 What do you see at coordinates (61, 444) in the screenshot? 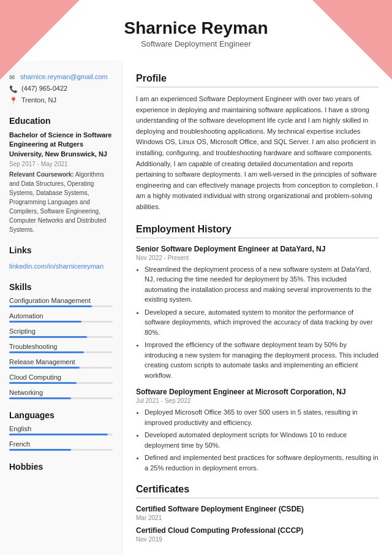
I see `language-label: French` at bounding box center [61, 444].